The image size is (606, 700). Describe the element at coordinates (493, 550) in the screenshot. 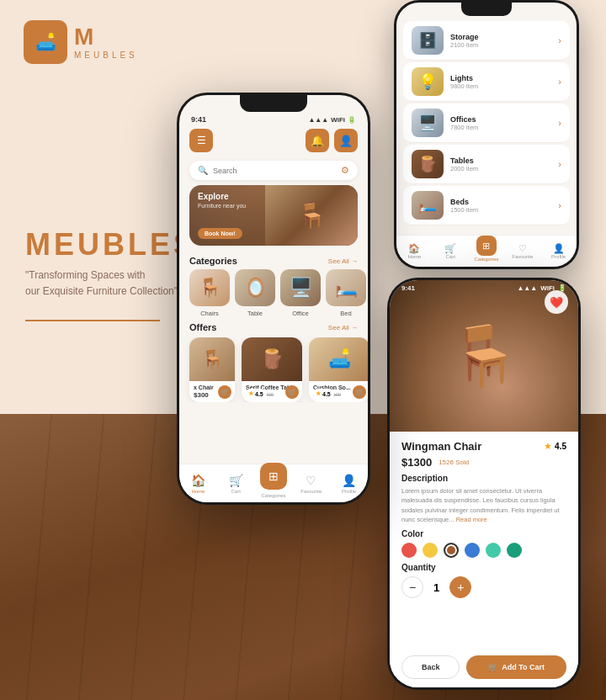

I see `color-teal` at that location.